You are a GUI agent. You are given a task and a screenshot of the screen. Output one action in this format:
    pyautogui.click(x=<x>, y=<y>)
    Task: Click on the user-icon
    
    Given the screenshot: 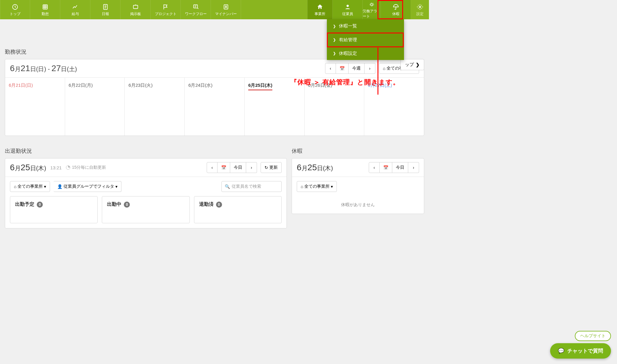 What is the action you would take?
    pyautogui.click(x=348, y=7)
    